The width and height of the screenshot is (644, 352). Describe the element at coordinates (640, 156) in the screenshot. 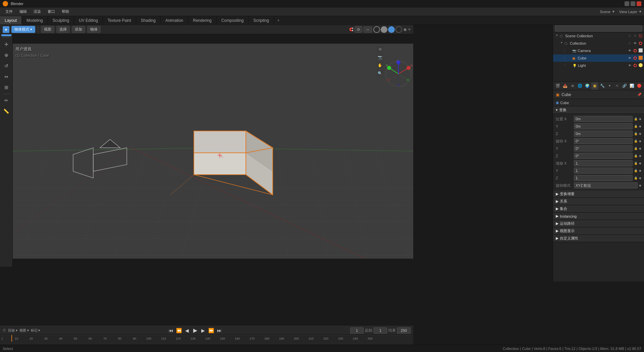

I see `rot-anim-z: ◆` at that location.